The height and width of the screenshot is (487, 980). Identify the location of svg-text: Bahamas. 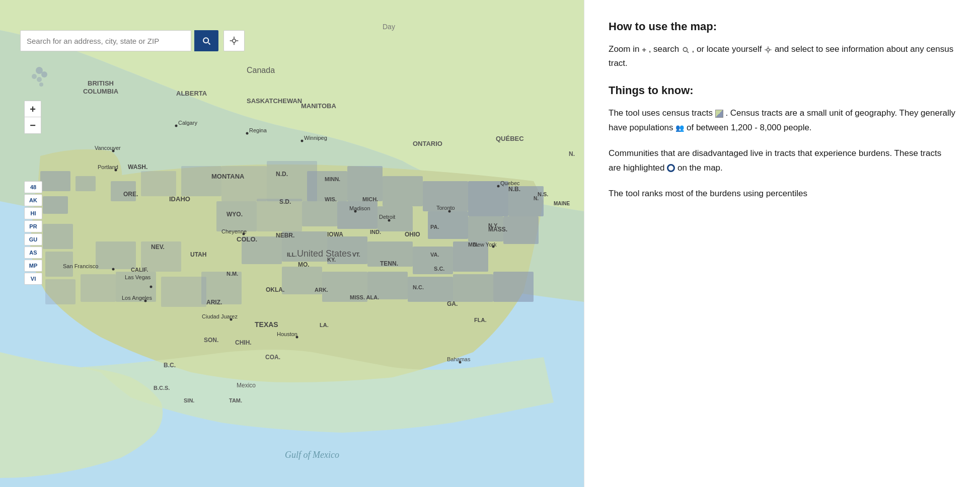
(459, 359).